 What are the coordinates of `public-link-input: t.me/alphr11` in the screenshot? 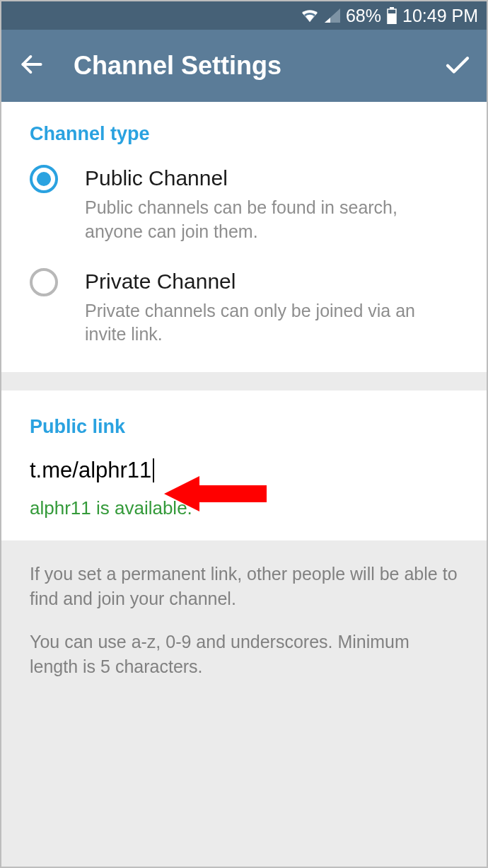 It's located at (244, 470).